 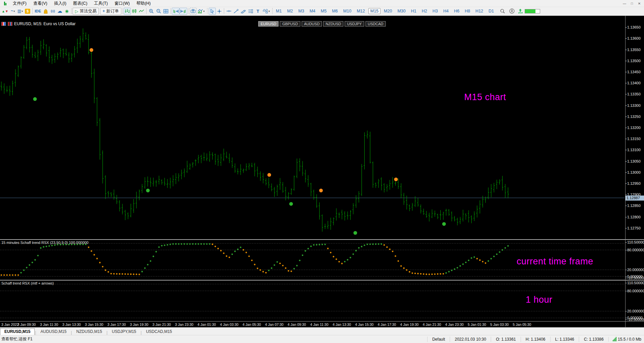 What do you see at coordinates (636, 270) in the screenshot?
I see `indicator1-scale-label: 20.000000` at bounding box center [636, 270].